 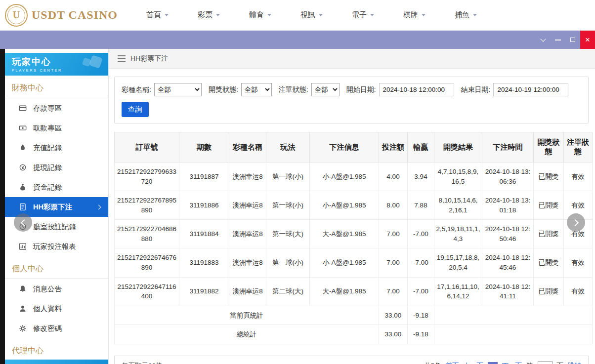 I want to click on table-cell: 2152172922799633720, so click(x=147, y=177).